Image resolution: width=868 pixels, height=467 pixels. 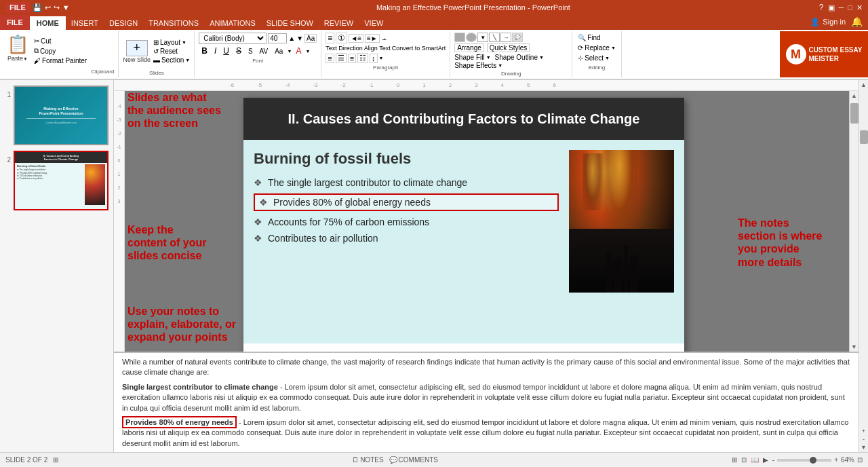 What do you see at coordinates (734, 460) in the screenshot?
I see `view-normal-icon: ⊞` at bounding box center [734, 460].